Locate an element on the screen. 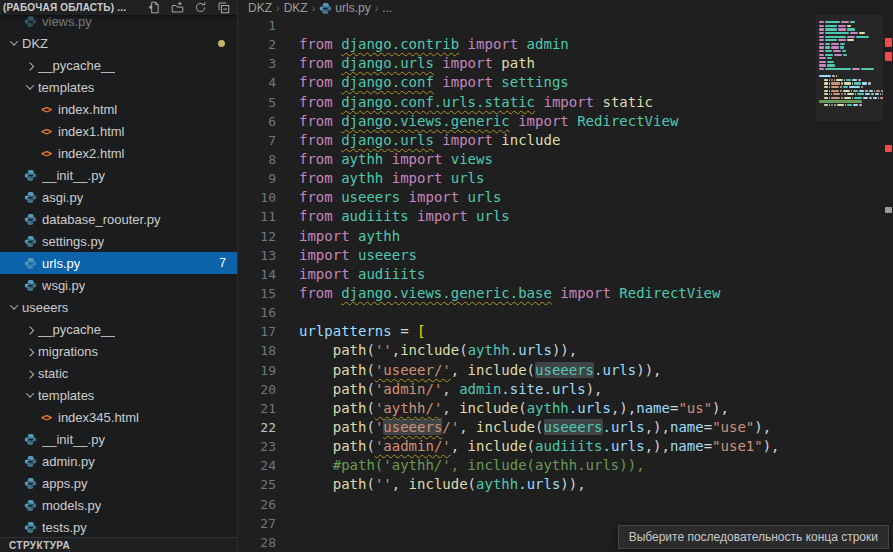 The height and width of the screenshot is (552, 893). line-number: 17 is located at coordinates (257, 332).